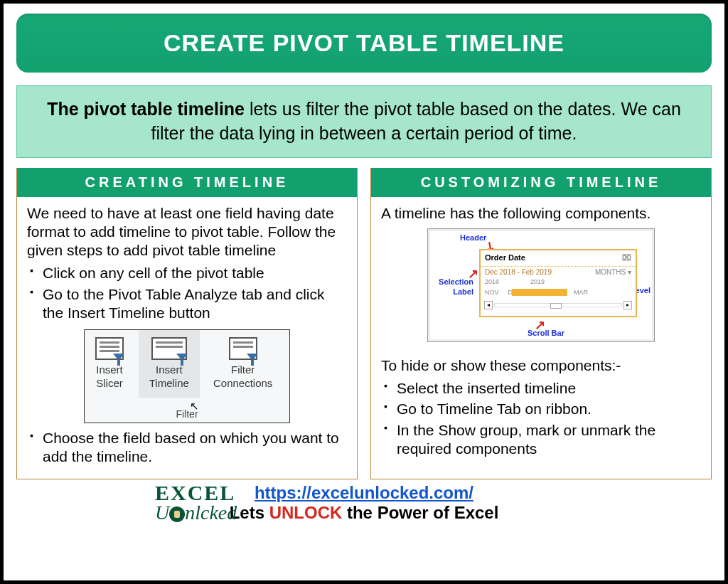 The height and width of the screenshot is (584, 728). What do you see at coordinates (540, 325) in the screenshot?
I see `arrow-scrollbar-icon: ↗` at bounding box center [540, 325].